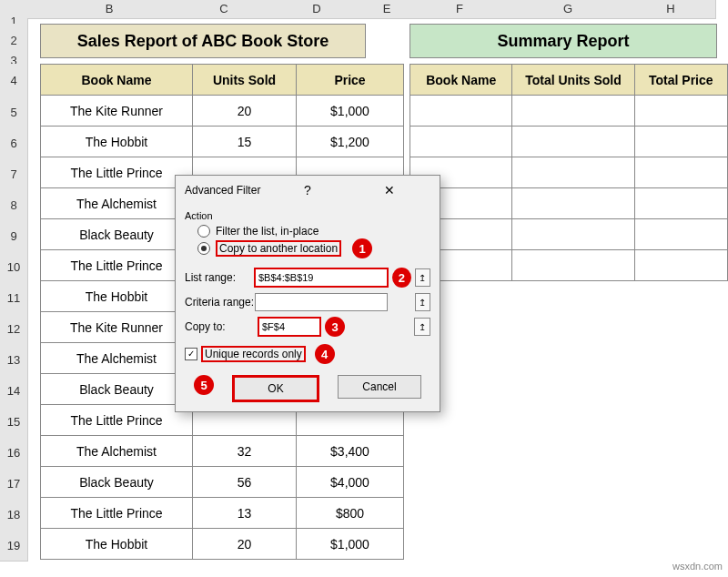 Image resolution: width=728 pixels, height=577 pixels. Describe the element at coordinates (15, 237) in the screenshot. I see `row-9: 9` at that location.